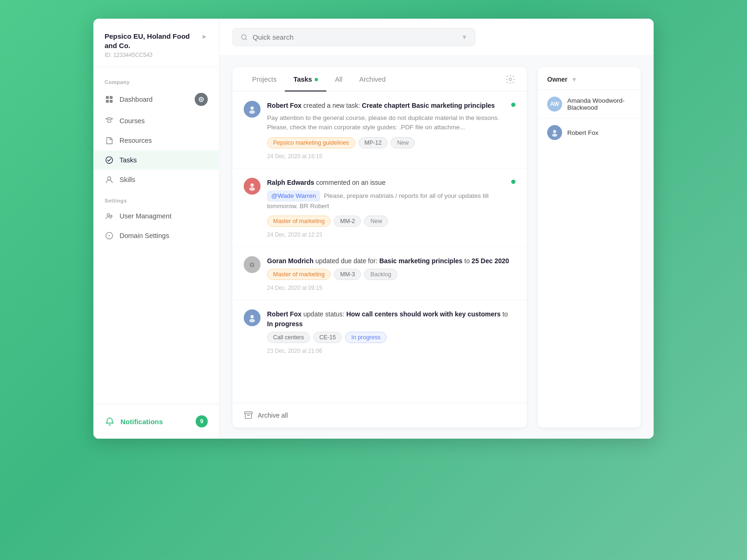 This screenshot has height=560, width=747. What do you see at coordinates (156, 160) in the screenshot?
I see `sidebar-item-tasks: Tasks` at bounding box center [156, 160].